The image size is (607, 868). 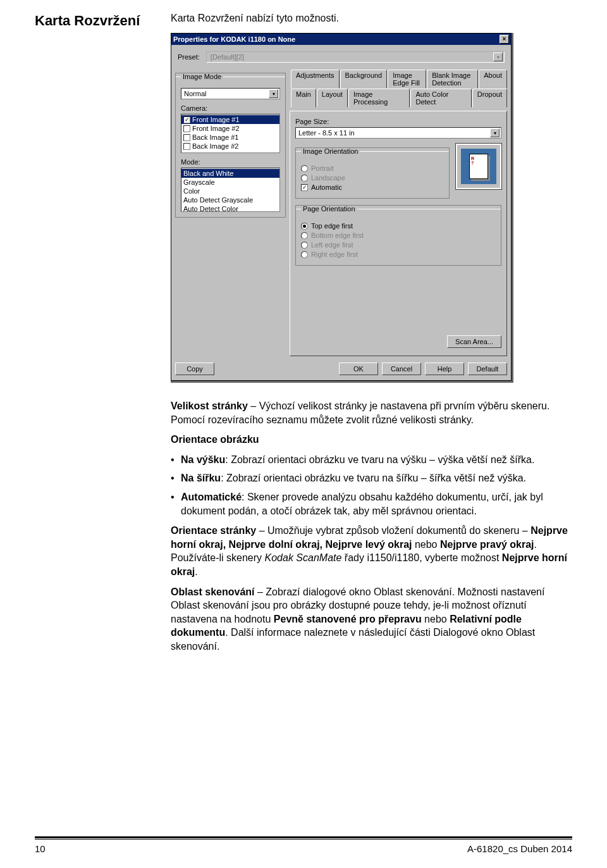 What do you see at coordinates (195, 369) in the screenshot?
I see `copy-button: Copy` at bounding box center [195, 369].